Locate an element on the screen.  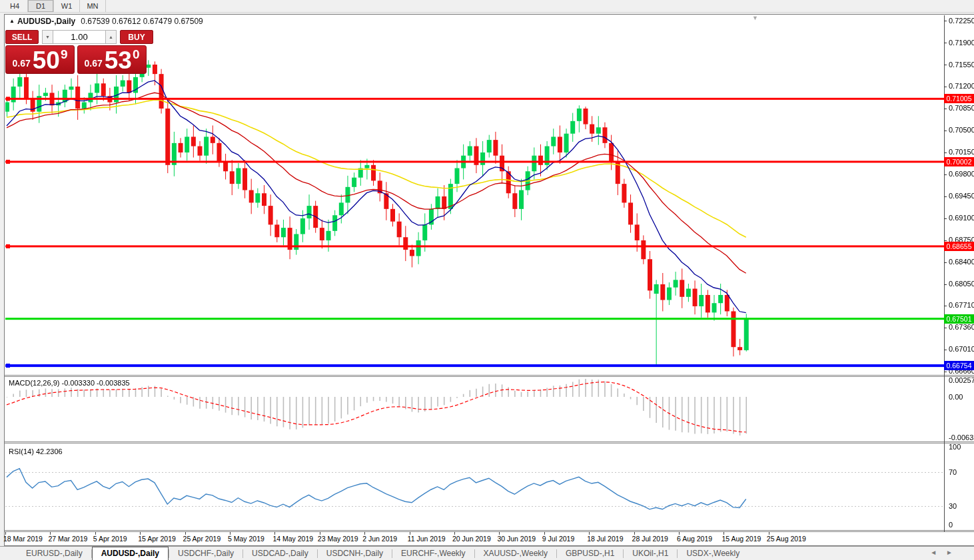
tab-usdcnh-daily: USDCNH-,Daily is located at coordinates (354, 554).